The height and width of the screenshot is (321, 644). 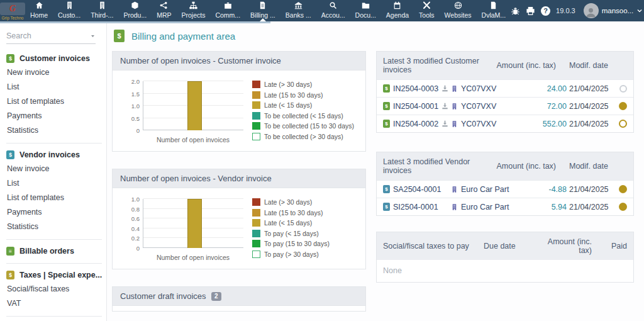 What do you see at coordinates (93, 37) in the screenshot?
I see `search-dropdown-caret-icon` at bounding box center [93, 37].